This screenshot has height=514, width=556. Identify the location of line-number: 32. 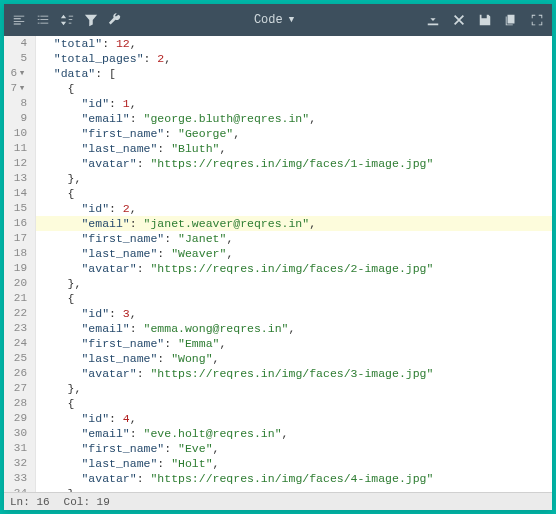
(18, 464).